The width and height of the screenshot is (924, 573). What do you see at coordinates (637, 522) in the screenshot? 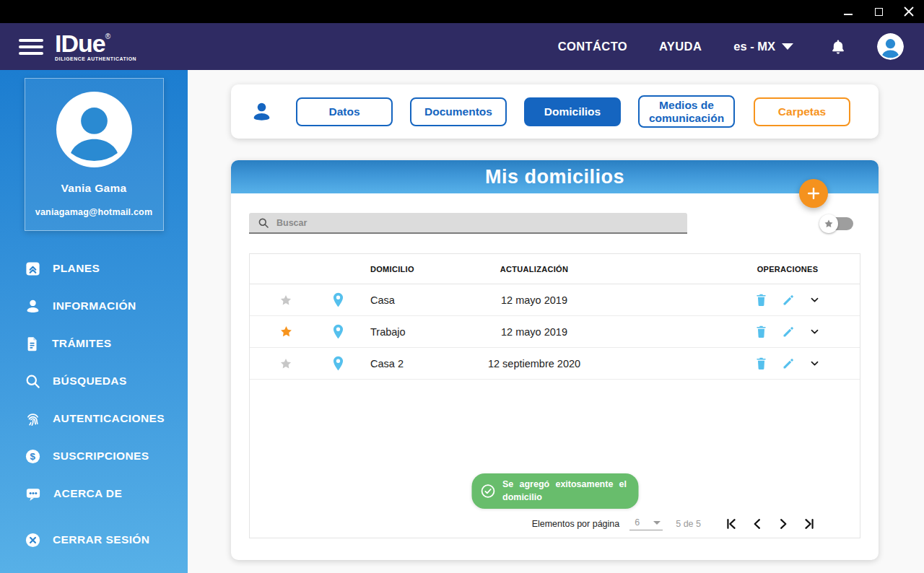
I see `items-per-page-value: 6` at bounding box center [637, 522].